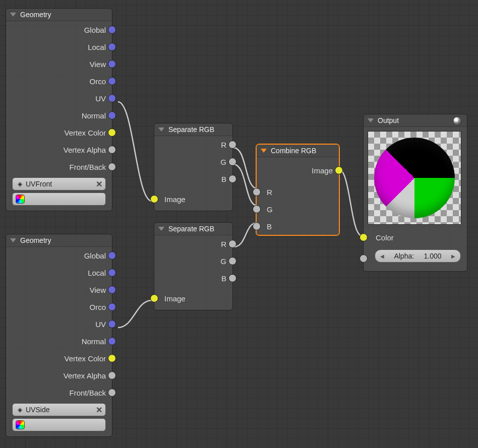 The width and height of the screenshot is (478, 448). Describe the element at coordinates (59, 167) in the screenshot. I see `output-front-back: Front/Back` at that location.